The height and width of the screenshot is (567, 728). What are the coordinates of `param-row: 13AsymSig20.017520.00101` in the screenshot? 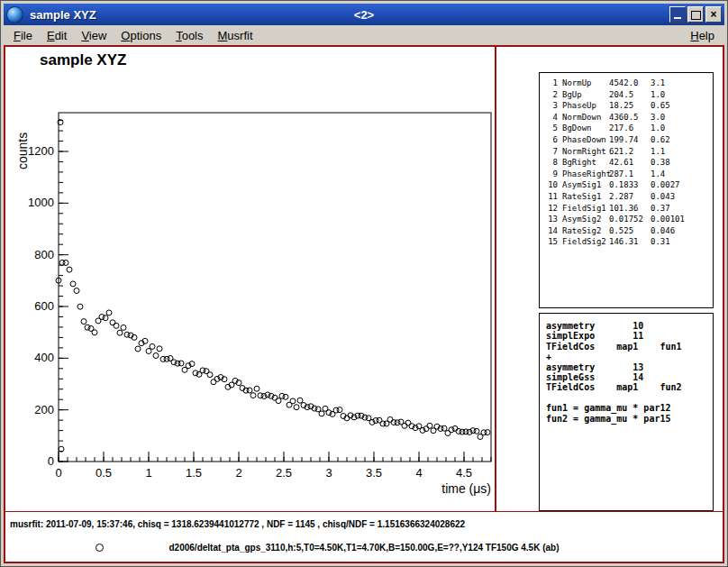 It's located at (629, 220).